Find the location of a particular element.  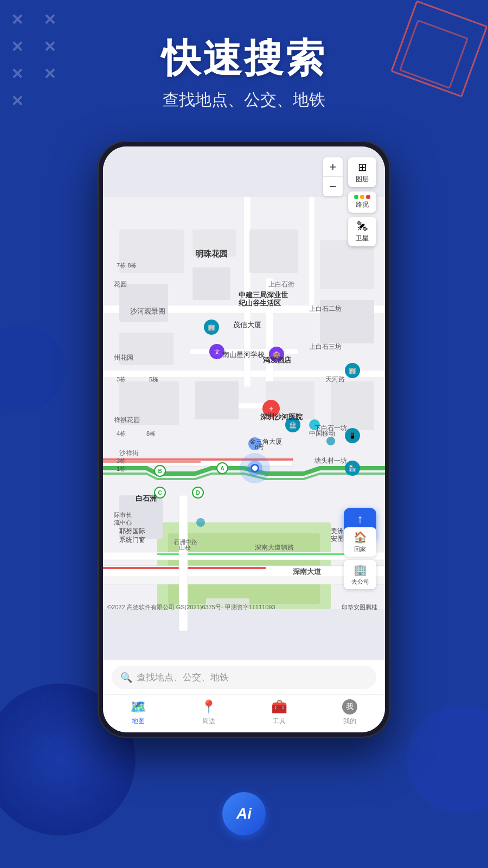

map-nav-icon: 🗺️ is located at coordinates (138, 707).